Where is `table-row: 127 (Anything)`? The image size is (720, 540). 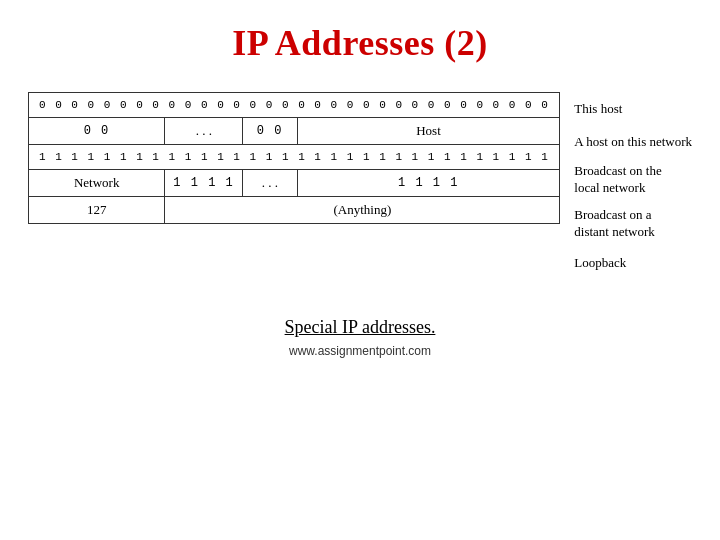
table-row: 127 (Anything) is located at coordinates (294, 210).